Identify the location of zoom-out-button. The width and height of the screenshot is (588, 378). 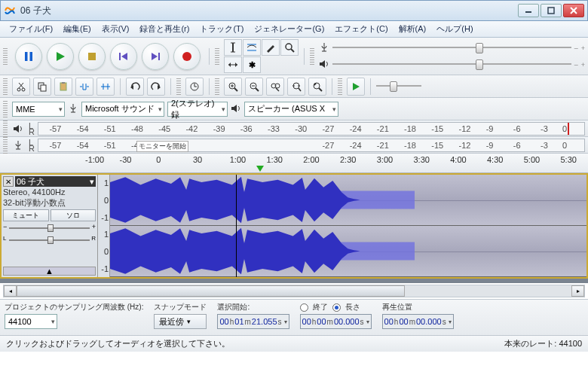
(254, 87).